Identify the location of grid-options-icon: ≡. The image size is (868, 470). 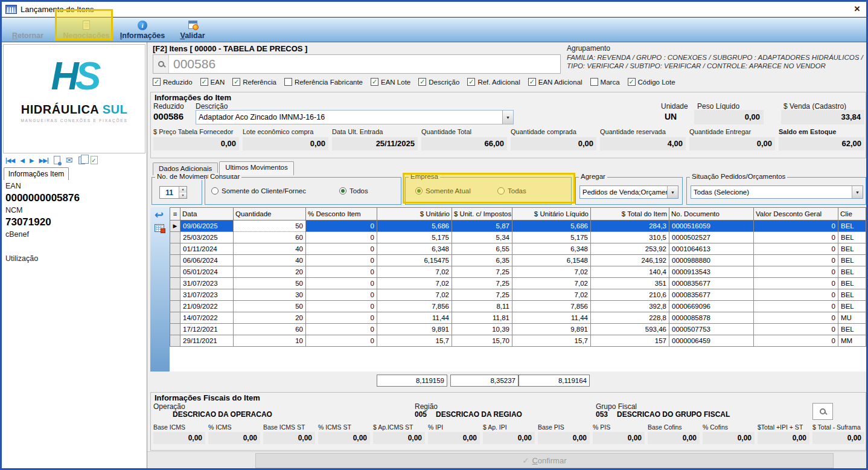
(175, 214).